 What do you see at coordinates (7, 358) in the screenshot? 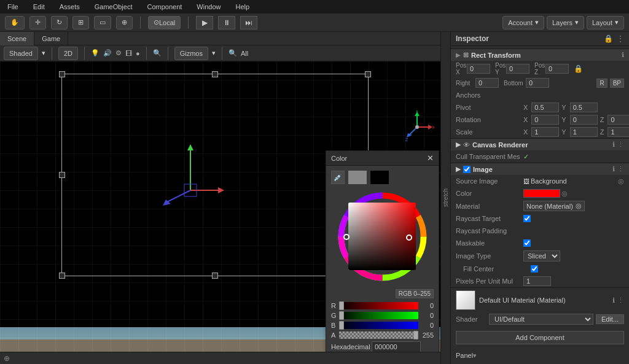
I see `zoom-icon: ⊕` at bounding box center [7, 358].